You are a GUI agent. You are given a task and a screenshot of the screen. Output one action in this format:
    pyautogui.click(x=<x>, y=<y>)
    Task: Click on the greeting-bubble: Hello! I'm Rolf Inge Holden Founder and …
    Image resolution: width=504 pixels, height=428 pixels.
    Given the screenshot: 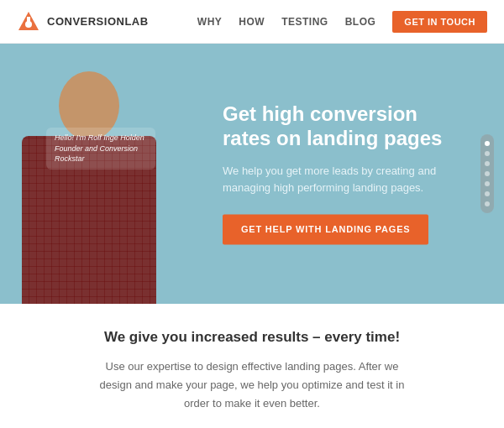 What is the action you would take?
    pyautogui.click(x=101, y=149)
    